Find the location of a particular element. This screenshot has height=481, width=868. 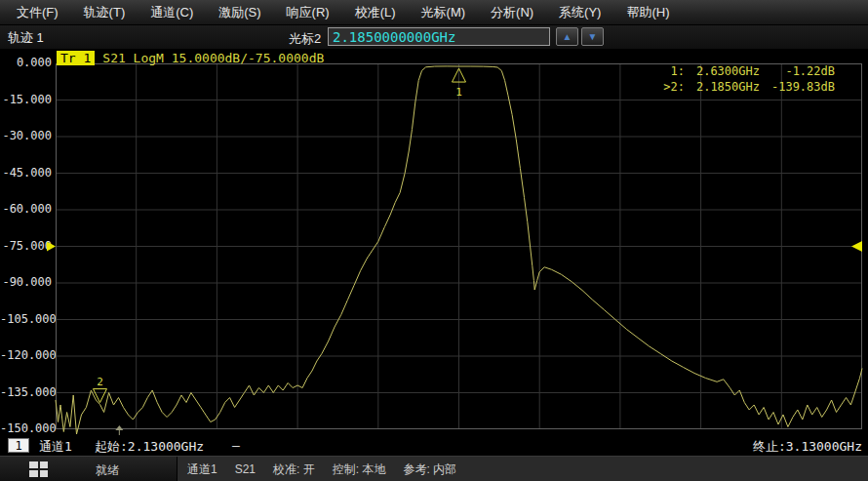

y-axis-labels: 0.000-15.000-30.000-45.000-60.000-75.000… is located at coordinates (25, 243).